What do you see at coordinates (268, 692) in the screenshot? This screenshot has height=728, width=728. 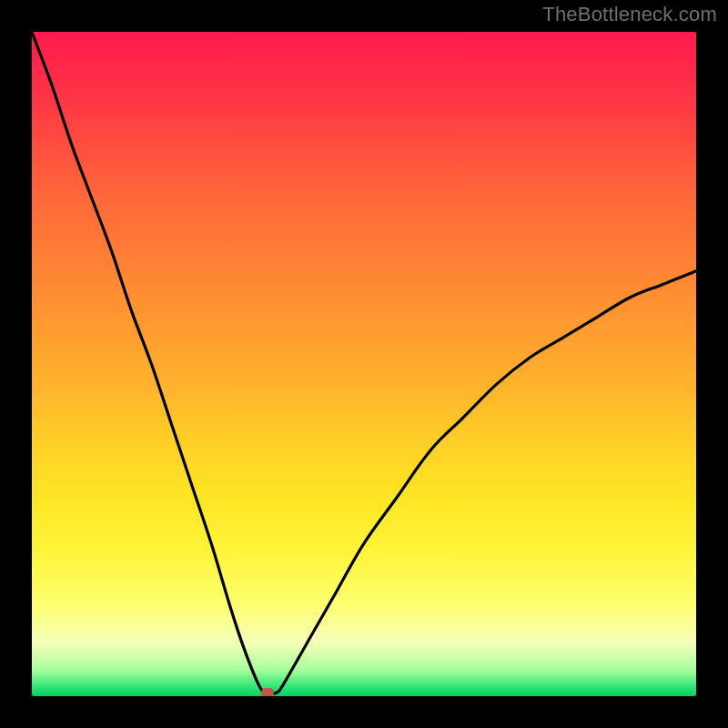 I see `optimal-point-marker` at bounding box center [268, 692].